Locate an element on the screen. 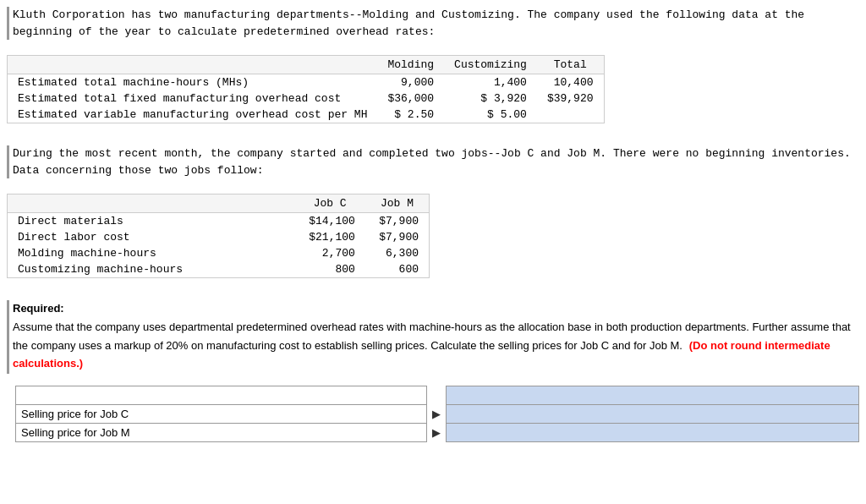 The image size is (866, 504). mid-text: During the most recent month, the compan… is located at coordinates (431, 162).